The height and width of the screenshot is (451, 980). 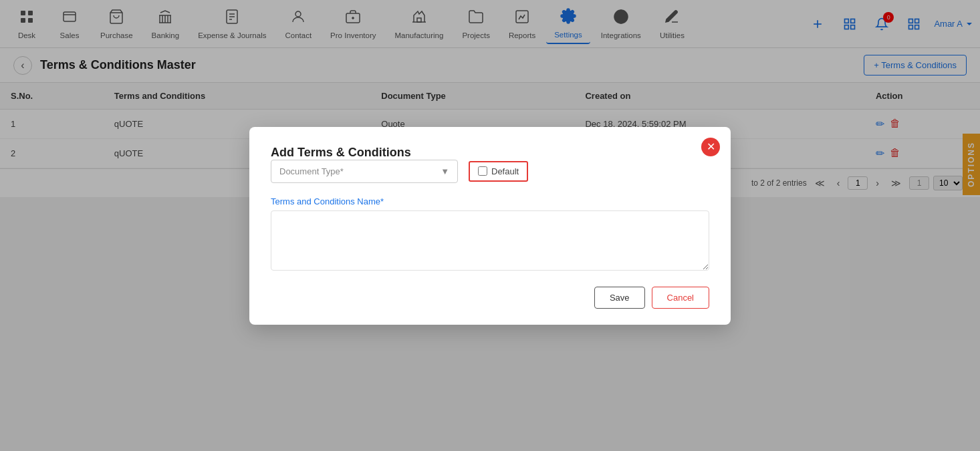 What do you see at coordinates (312, 171) in the screenshot?
I see `doc-type-placeholder: Document Type*` at bounding box center [312, 171].